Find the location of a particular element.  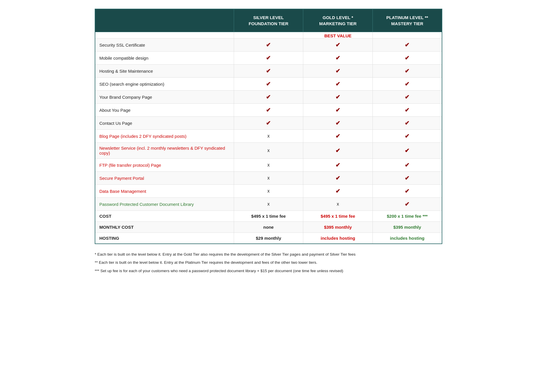

gold-cell: x is located at coordinates (338, 204).